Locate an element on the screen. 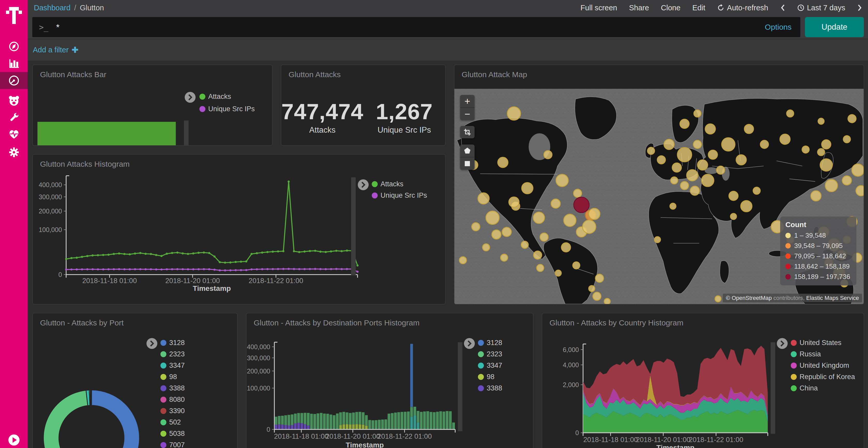 The height and width of the screenshot is (448, 868). sidebar-item-honeypot is located at coordinates (14, 101).